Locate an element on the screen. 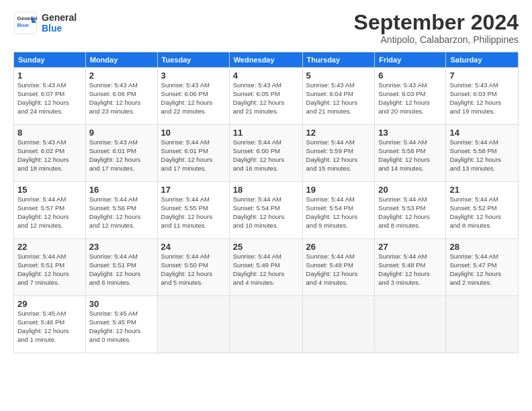  table-row: 30Sunrise: 5:45 AMSunset: 5:45 PMDayligh… is located at coordinates (121, 325).